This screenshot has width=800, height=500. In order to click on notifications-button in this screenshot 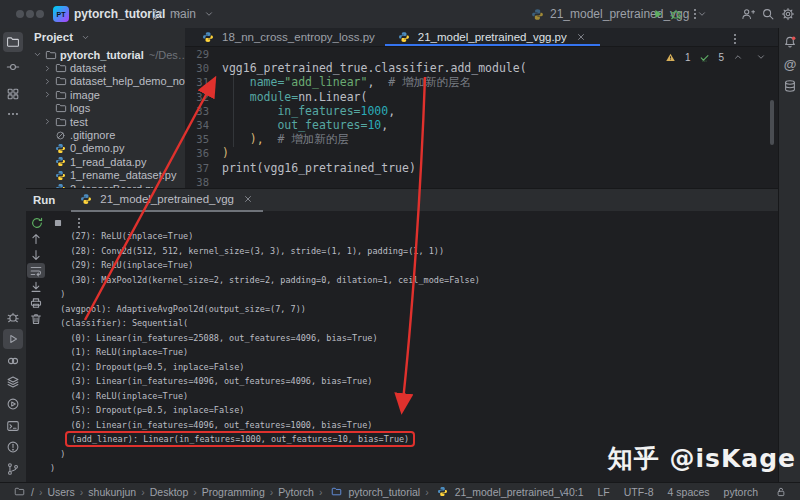, I will do `click(790, 42)`.